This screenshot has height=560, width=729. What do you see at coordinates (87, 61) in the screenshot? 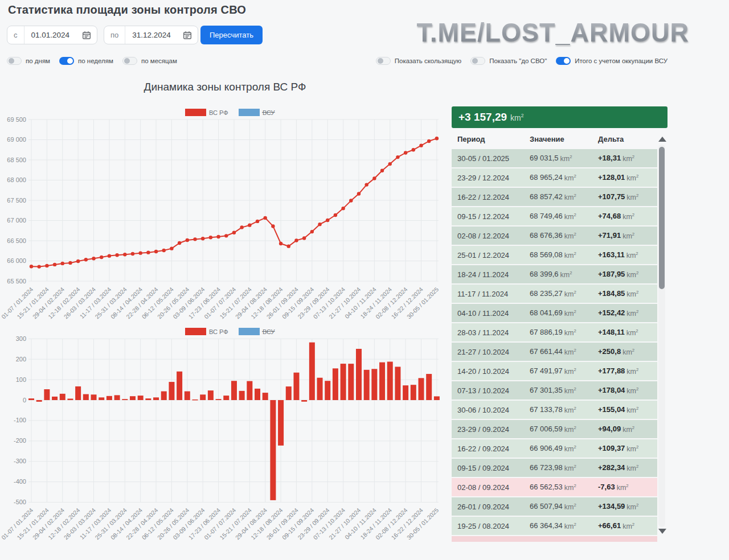
I see `toggle-granularity-1: по неделям` at bounding box center [87, 61].